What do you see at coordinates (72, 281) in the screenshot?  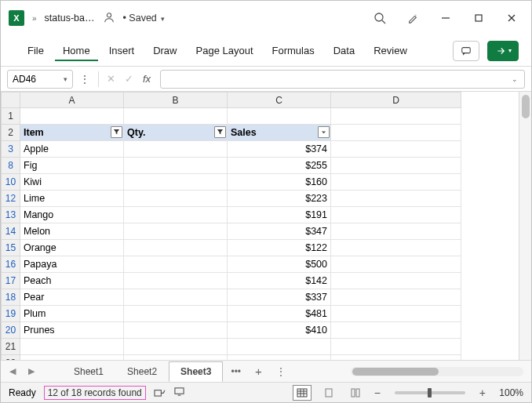 I see `cell-A17: Peach` at bounding box center [72, 281].